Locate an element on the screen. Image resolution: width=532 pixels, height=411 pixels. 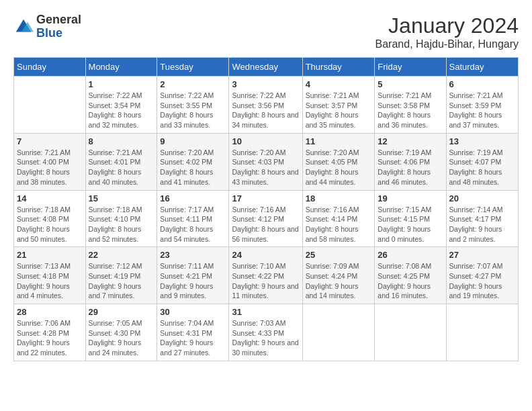
day-info: Sunrise: 7:03 AMSunset: 4:33 PMDaylight:… is located at coordinates (265, 338).